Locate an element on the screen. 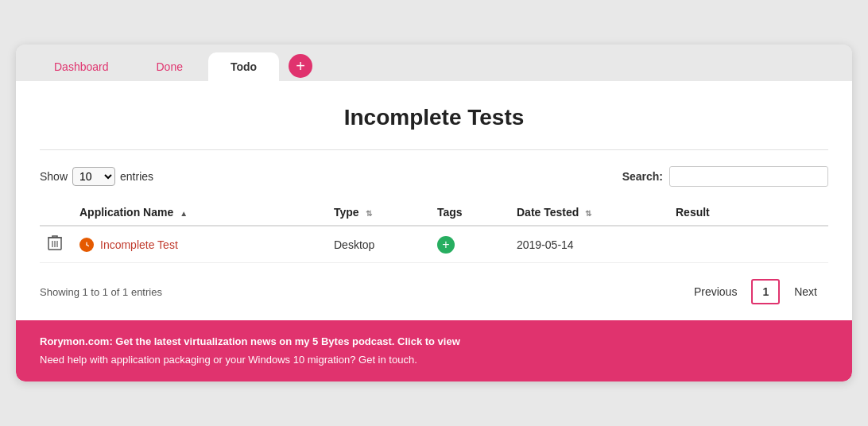 This screenshot has height=426, width=868. tab-bar: Dashboard Done Todo + is located at coordinates (434, 63).